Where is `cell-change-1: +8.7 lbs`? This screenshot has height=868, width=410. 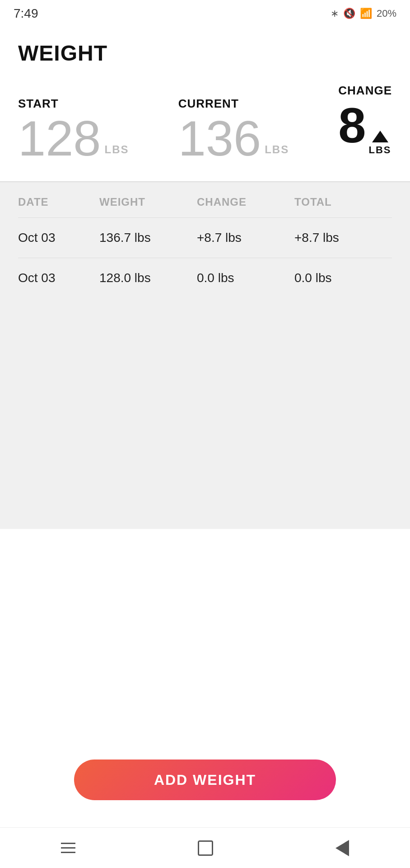
cell-change-1: +8.7 lbs is located at coordinates (246, 238).